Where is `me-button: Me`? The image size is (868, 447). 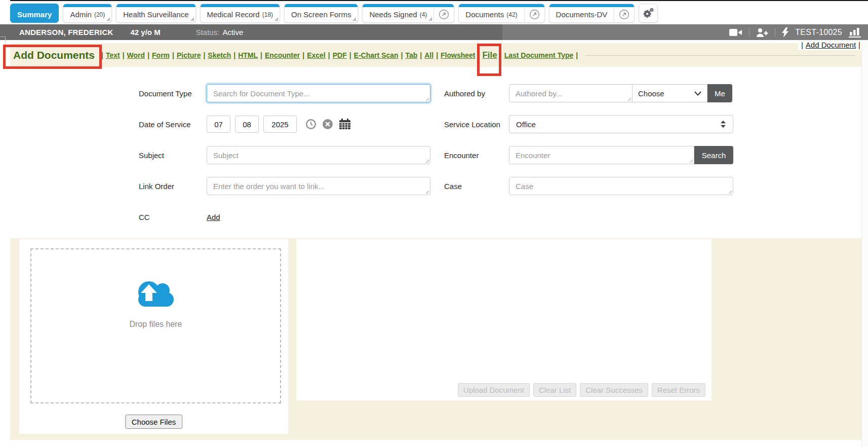 me-button: Me is located at coordinates (720, 93).